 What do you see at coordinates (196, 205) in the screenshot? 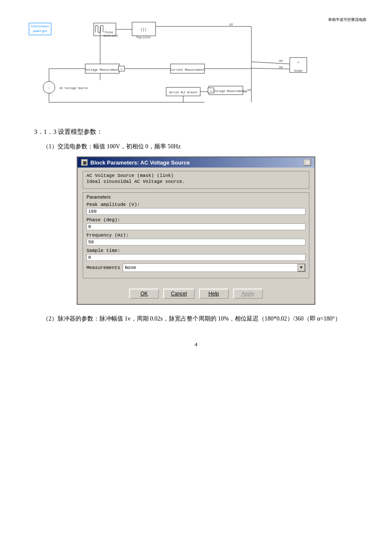
I see `peak-amplitude-label: Peak amplitude (V):` at bounding box center [196, 205].